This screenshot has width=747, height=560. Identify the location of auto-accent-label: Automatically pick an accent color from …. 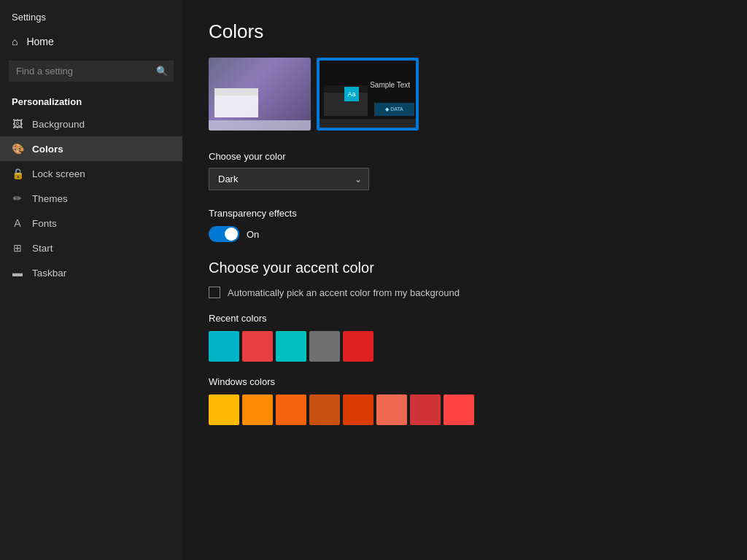
(344, 293).